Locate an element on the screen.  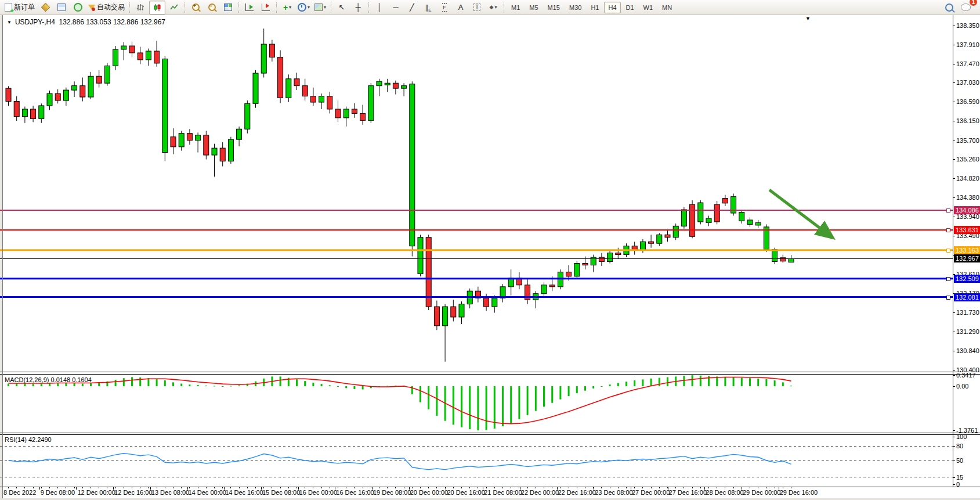
crosshair-tool-button: ┼ is located at coordinates (358, 8).